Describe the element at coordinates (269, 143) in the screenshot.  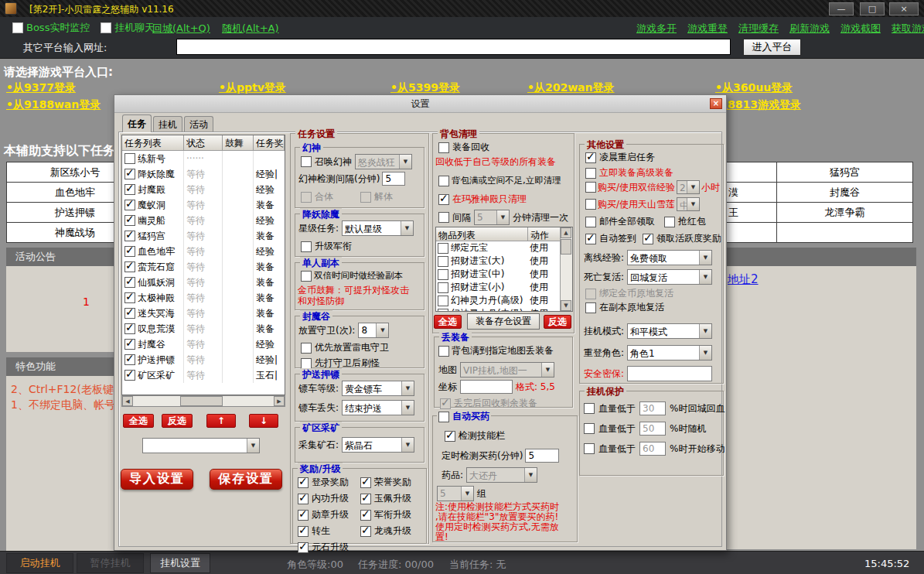
I see `column-header: 任务奖励` at that location.